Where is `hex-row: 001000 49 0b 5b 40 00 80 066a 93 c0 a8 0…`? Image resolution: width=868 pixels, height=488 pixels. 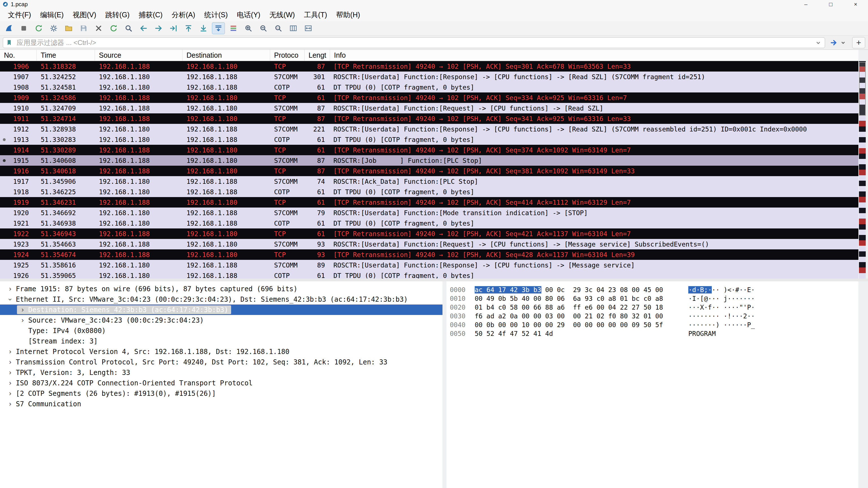
hex-row: 001000 49 0b 5b 40 00 80 066a 93 c0 a8 0… is located at coordinates (654, 298).